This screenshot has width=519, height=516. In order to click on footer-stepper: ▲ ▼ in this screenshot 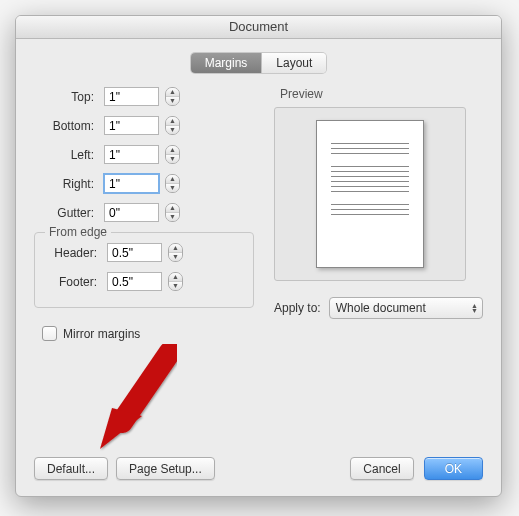, I will do `click(176, 282)`.